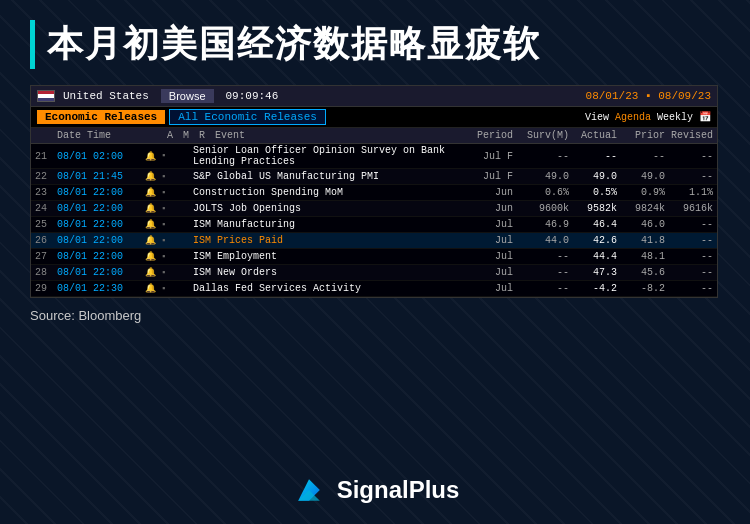 This screenshot has height=524, width=750. Describe the element at coordinates (593, 240) in the screenshot. I see `row-actual: 42.6` at that location.